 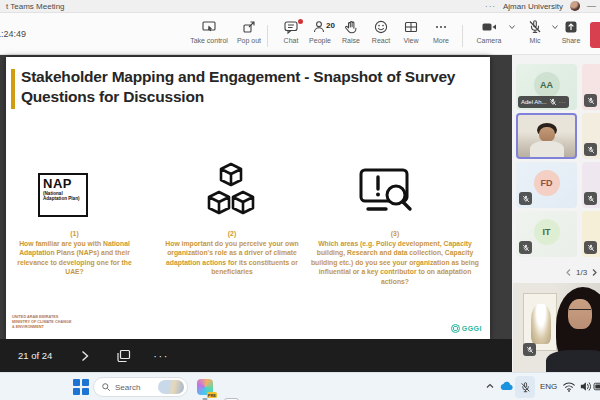 What do you see at coordinates (124, 356) in the screenshot?
I see `slide-grid-icon` at bounding box center [124, 356].